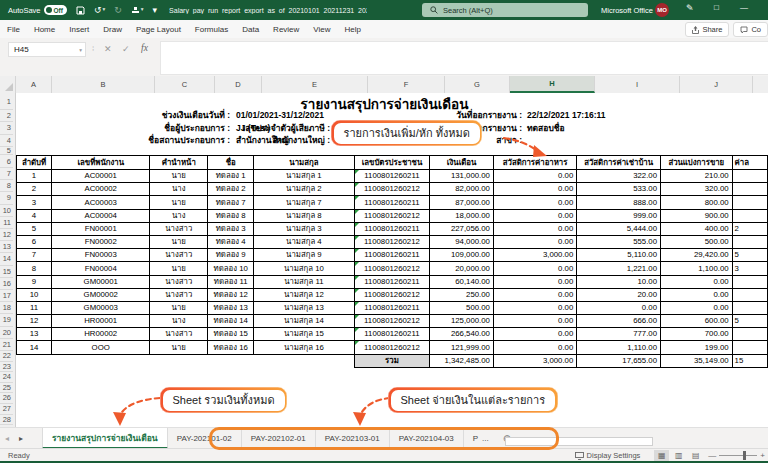 The width and height of the screenshot is (768, 463). I want to click on row-header-9: 9, so click(6, 198).